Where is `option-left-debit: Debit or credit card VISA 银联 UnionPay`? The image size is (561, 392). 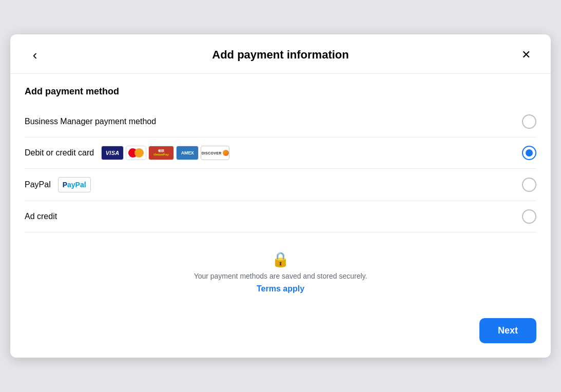 option-left-debit: Debit or credit card VISA 银联 UnionPay is located at coordinates (127, 153).